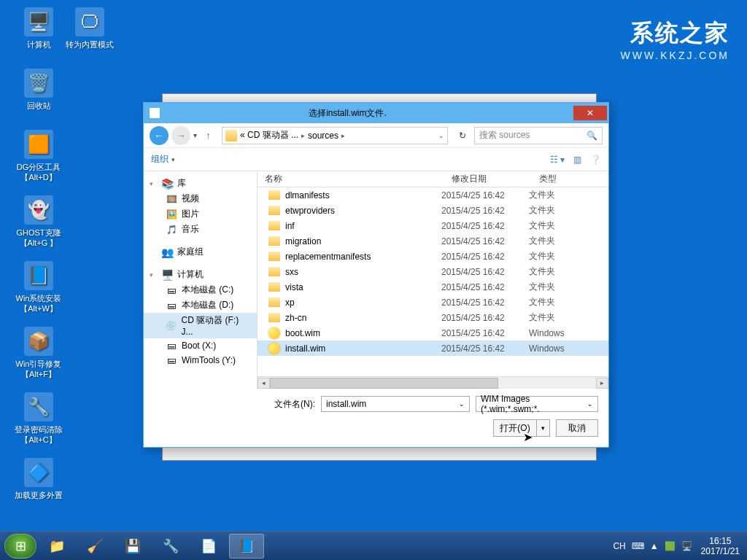  What do you see at coordinates (200, 360) in the screenshot?
I see `sidebar-item-drive: 🖴WimTools (Y:)` at bounding box center [200, 360].